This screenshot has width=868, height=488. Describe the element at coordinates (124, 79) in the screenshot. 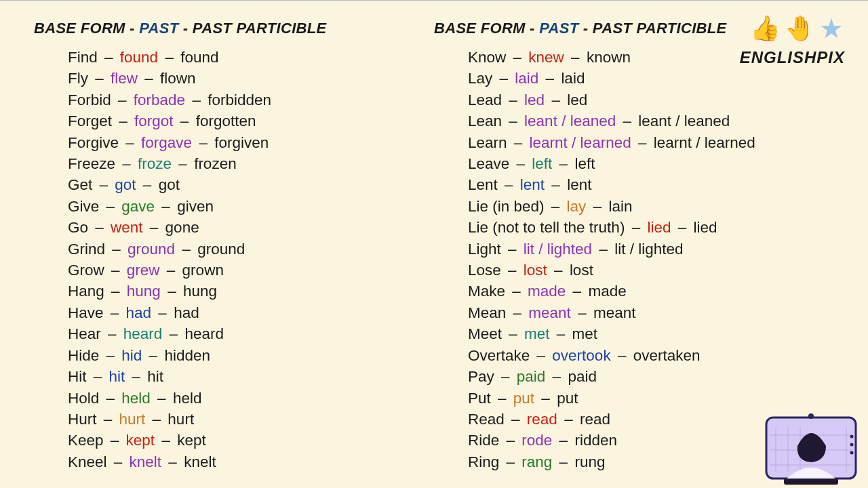

I see `verb-past: flew` at that location.